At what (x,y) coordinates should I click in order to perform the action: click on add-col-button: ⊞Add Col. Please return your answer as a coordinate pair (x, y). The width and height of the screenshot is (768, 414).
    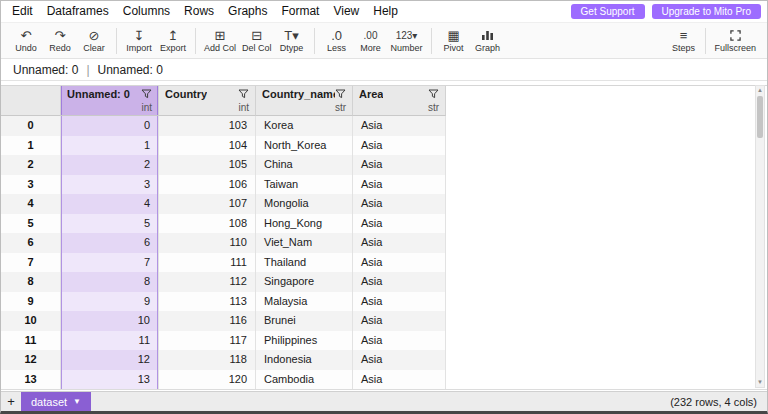
    Looking at the image, I should click on (220, 41).